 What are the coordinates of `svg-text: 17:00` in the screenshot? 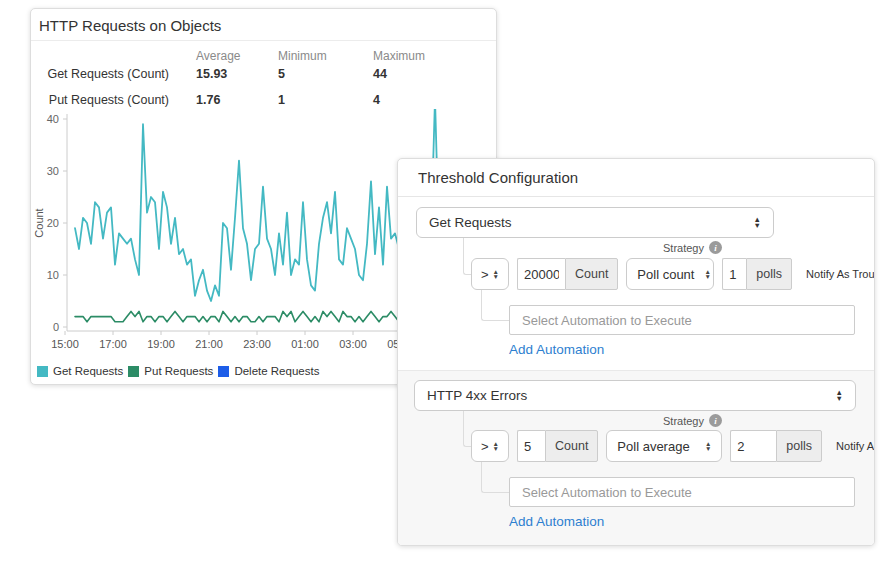 It's located at (113, 344).